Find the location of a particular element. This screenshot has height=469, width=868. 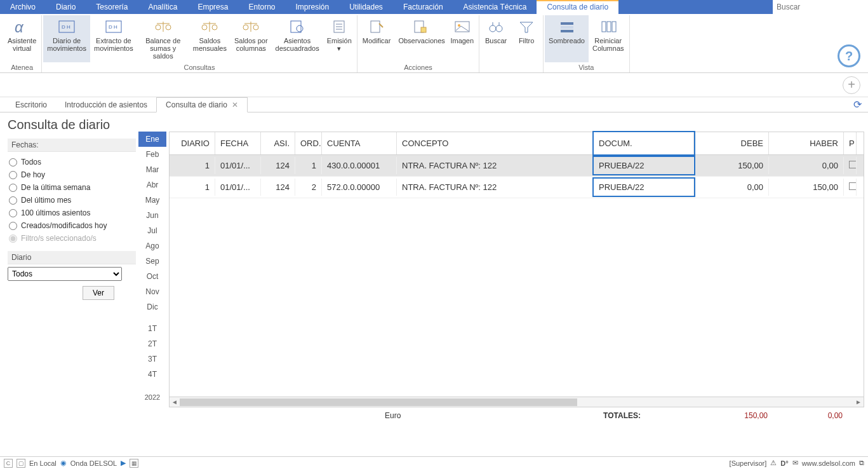

tab-consulta-diario: Consulta de diario ✕ is located at coordinates (202, 105).